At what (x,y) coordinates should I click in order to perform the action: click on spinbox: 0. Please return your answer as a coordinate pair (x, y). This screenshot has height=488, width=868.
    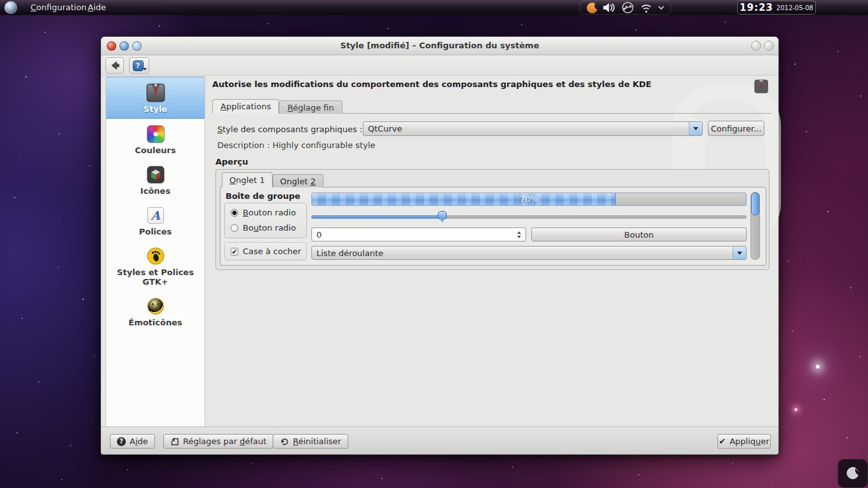
    Looking at the image, I should click on (419, 234).